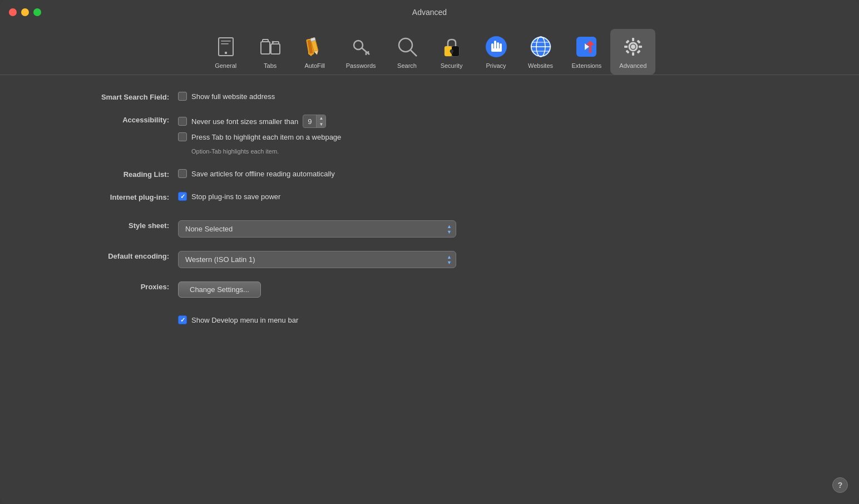 Image resolution: width=859 pixels, height=504 pixels. I want to click on tab-privacy: Privacy, so click(496, 52).